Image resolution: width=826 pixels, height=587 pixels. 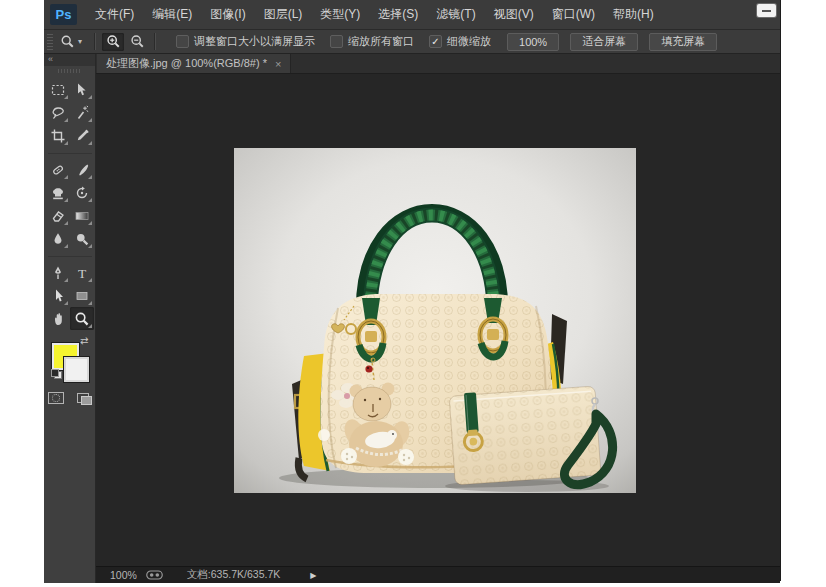 I want to click on move-icon, so click(x=82, y=90).